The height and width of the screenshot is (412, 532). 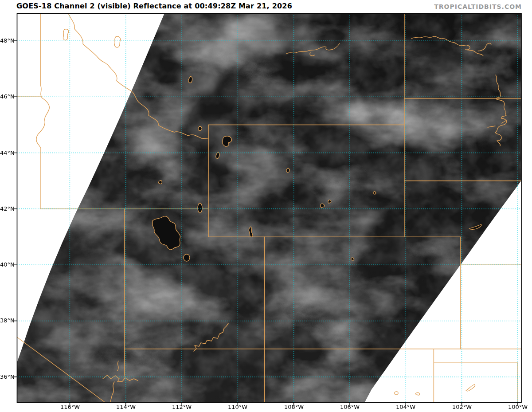 I want to click on tropicaltidbits-watermark: TROPICALTIDBITS.COM, so click(x=478, y=7).